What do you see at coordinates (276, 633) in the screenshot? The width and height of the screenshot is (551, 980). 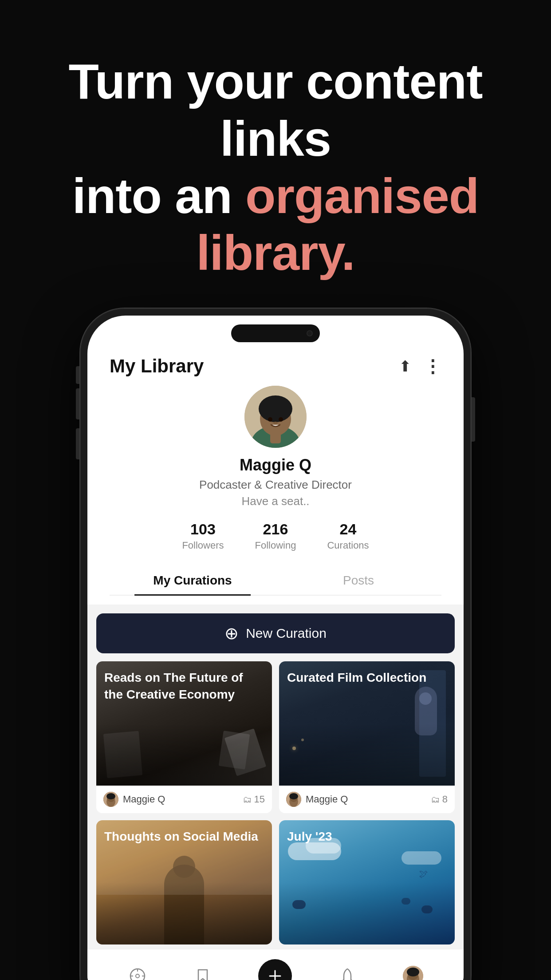 I see `new-curation-button: ⊕ New Curation` at bounding box center [276, 633].